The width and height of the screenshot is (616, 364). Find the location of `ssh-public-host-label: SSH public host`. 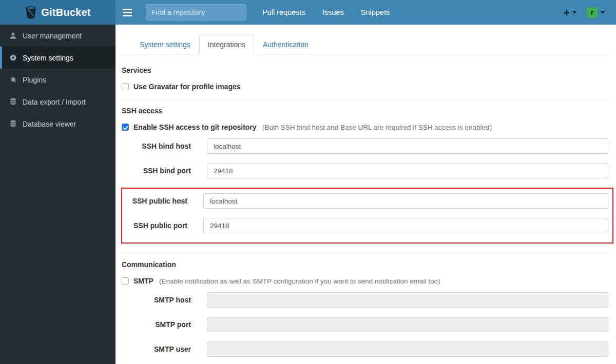

ssh-public-host-label: SSH public host is located at coordinates (155, 201).